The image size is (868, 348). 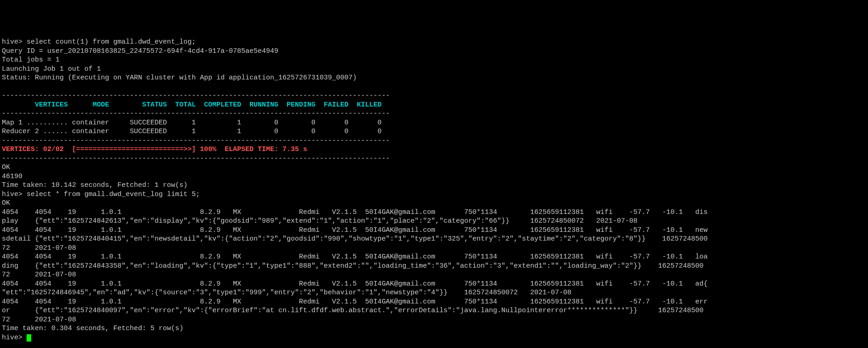 I want to click on result-row: "ett":"1625724846945","en":"ad","kv":{"s…, so click(x=287, y=293).